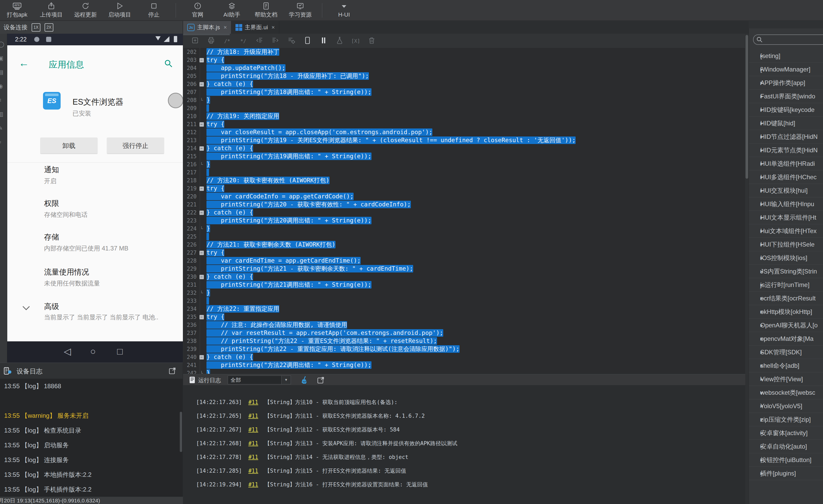 This screenshot has height=504, width=823. What do you see at coordinates (464, 277) in the screenshot?
I see `code-line: 230 } catch (e) {` at bounding box center [464, 277].